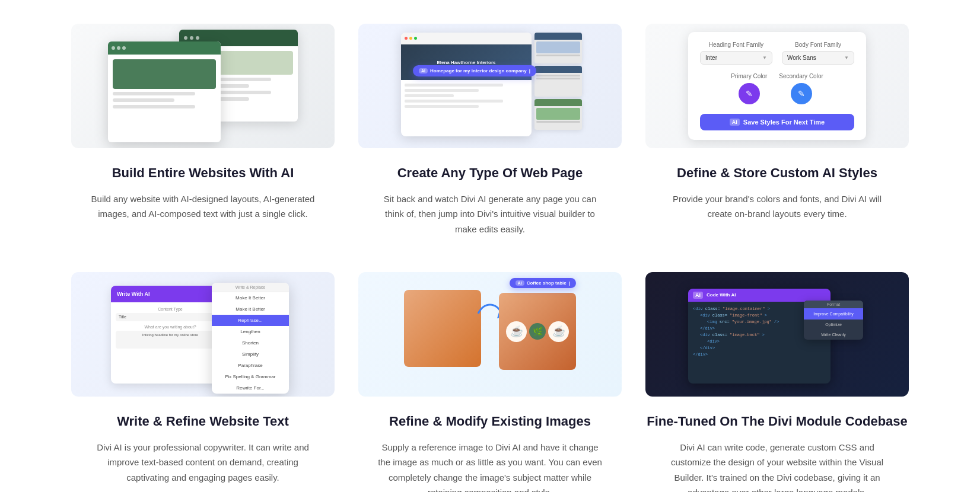 This screenshot has height=492, width=980. I want to click on primary-color-circle: ✎, so click(749, 94).